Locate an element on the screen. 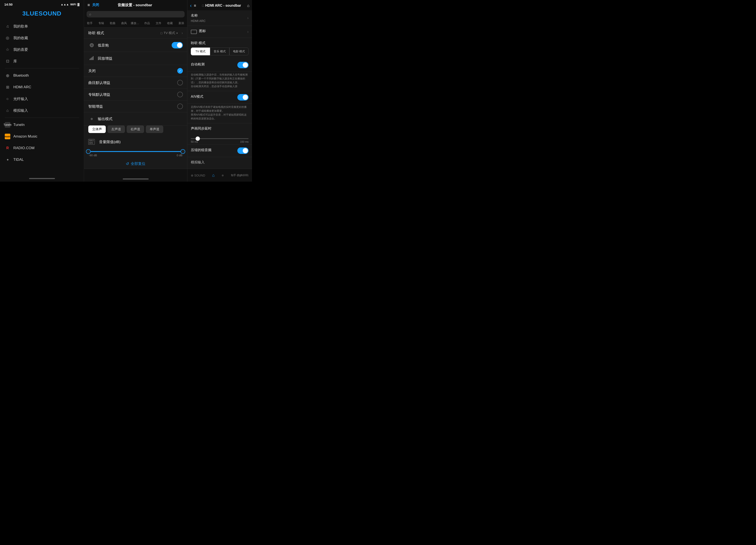 This screenshot has width=756, height=545. compressed-row: 压缩的组音频 is located at coordinates (220, 151).